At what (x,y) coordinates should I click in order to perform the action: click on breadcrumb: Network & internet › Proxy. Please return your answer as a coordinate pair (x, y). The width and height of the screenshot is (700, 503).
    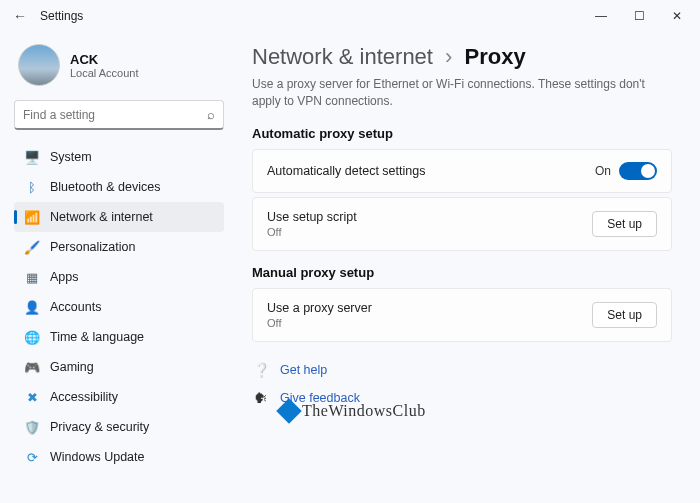
    Looking at the image, I should click on (462, 57).